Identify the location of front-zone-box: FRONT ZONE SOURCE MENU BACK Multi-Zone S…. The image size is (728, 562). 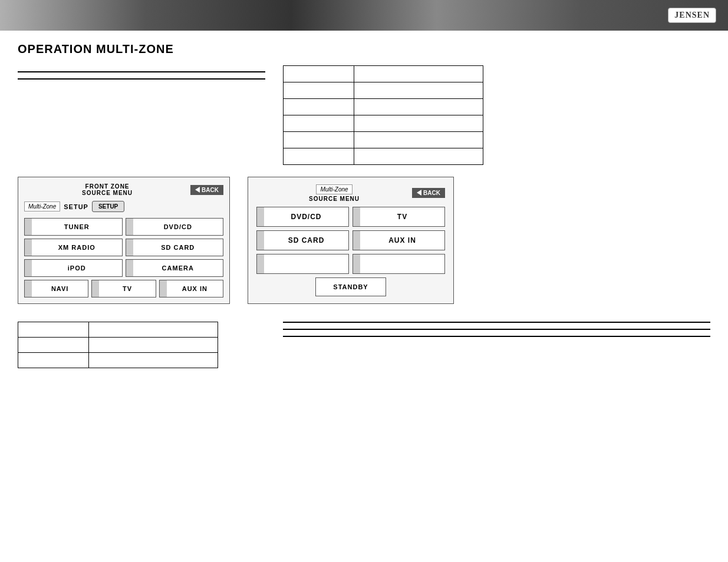
(124, 240).